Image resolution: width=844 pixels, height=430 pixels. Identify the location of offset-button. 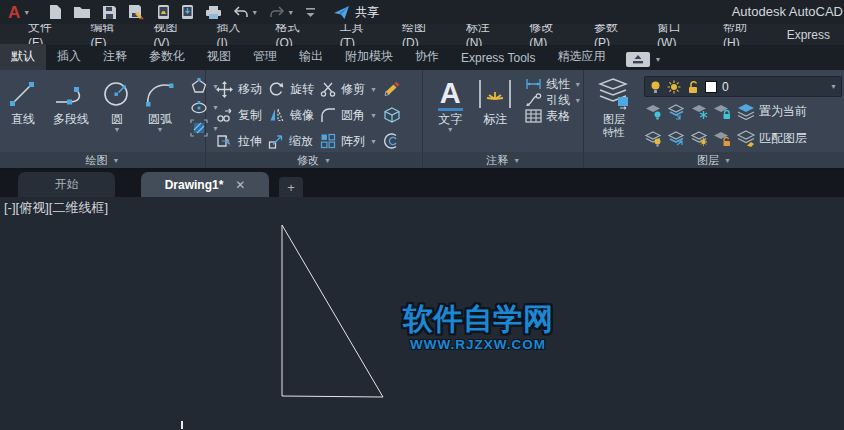
(392, 141).